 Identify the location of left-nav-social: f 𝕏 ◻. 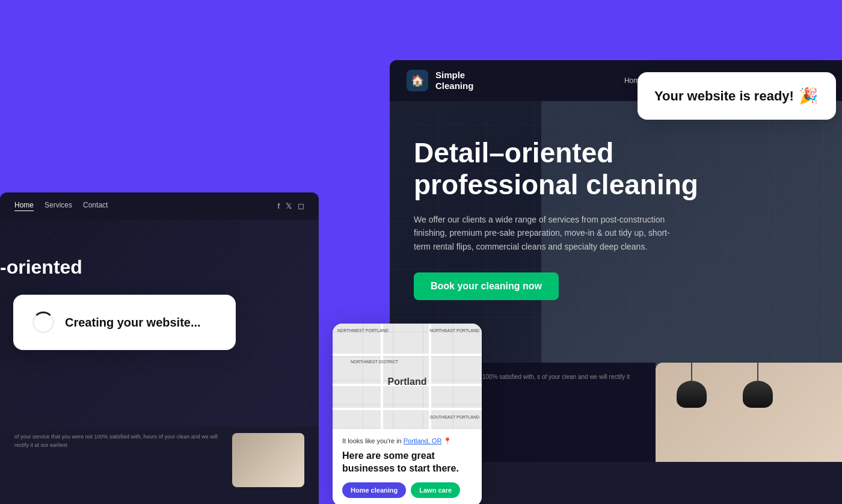
(291, 206).